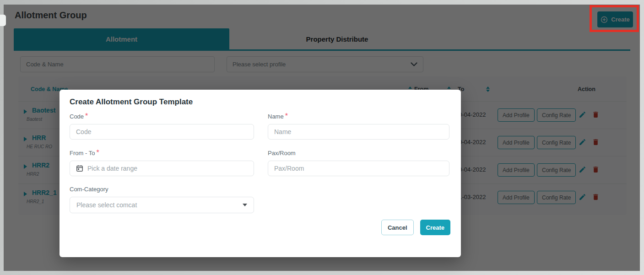  What do you see at coordinates (162, 168) in the screenshot?
I see `date-range-picker: Pick a date range` at bounding box center [162, 168].